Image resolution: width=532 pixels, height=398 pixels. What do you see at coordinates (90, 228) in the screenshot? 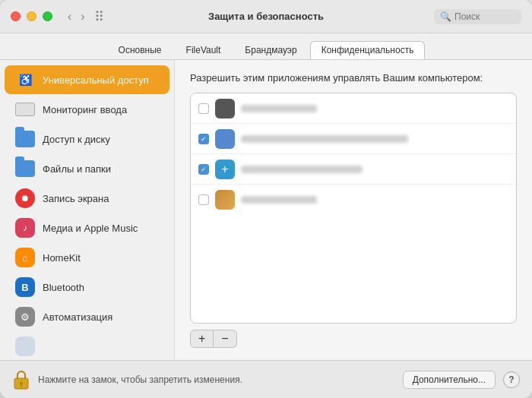
I see `sidebar-label-media: Медиа и Apple Music` at bounding box center [90, 228].